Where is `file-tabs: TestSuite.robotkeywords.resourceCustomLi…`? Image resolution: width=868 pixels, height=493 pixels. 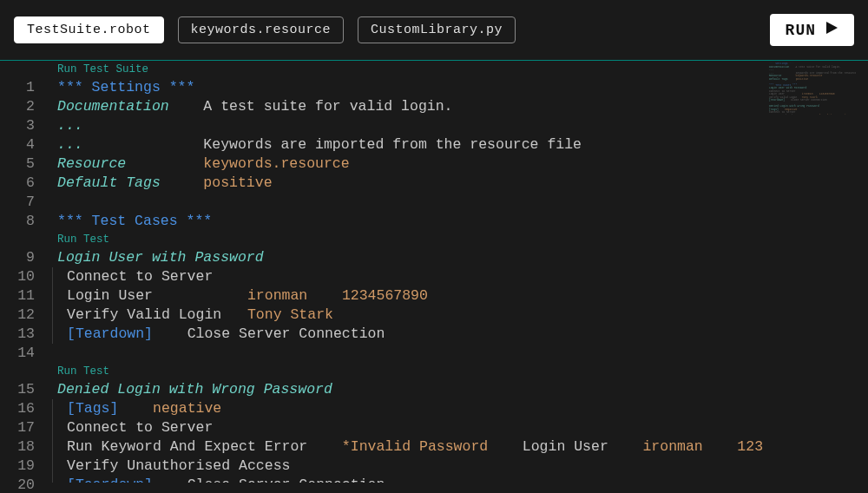
file-tabs: TestSuite.robotkeywords.resourceCustomLi… is located at coordinates (265, 30).